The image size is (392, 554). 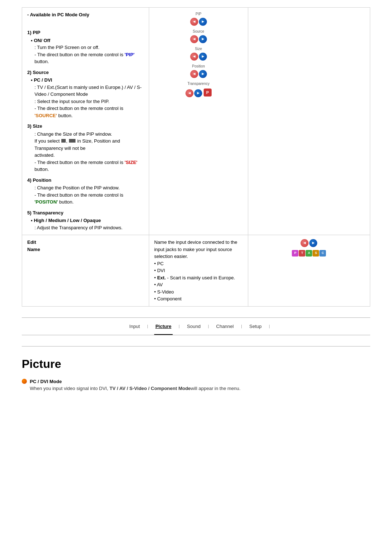 I want to click on position-btn-left, so click(x=194, y=74).